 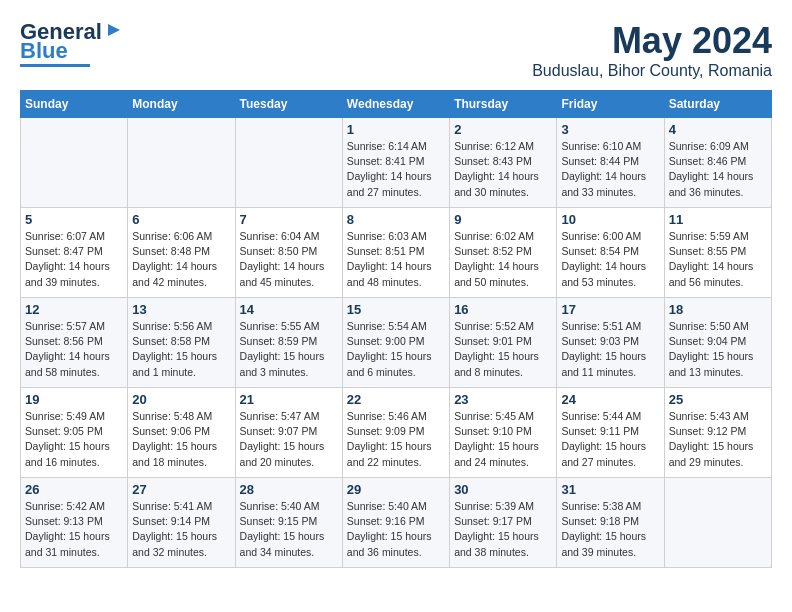 What do you see at coordinates (610, 530) in the screenshot?
I see `day-info: Sunrise: 5:38 AMSunset: 9:18 PMDaylight:…` at bounding box center [610, 530].